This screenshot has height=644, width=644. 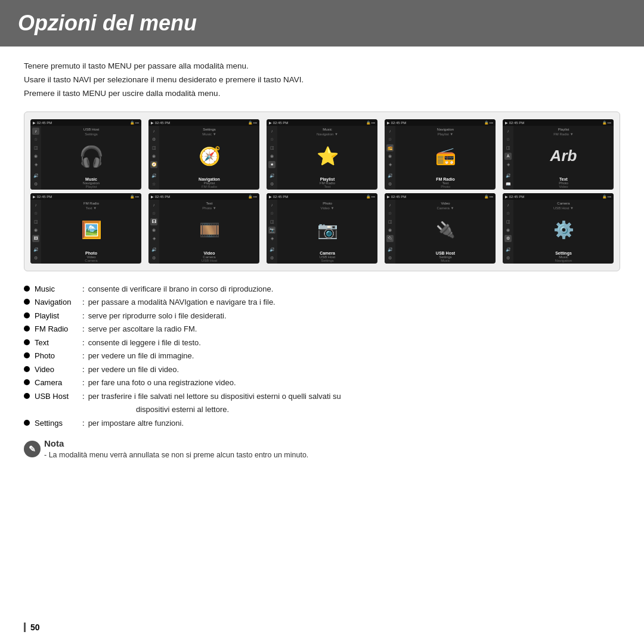 I want to click on intro-line1: Tenere premuto il tasto MENU per passare…, so click(x=322, y=67).